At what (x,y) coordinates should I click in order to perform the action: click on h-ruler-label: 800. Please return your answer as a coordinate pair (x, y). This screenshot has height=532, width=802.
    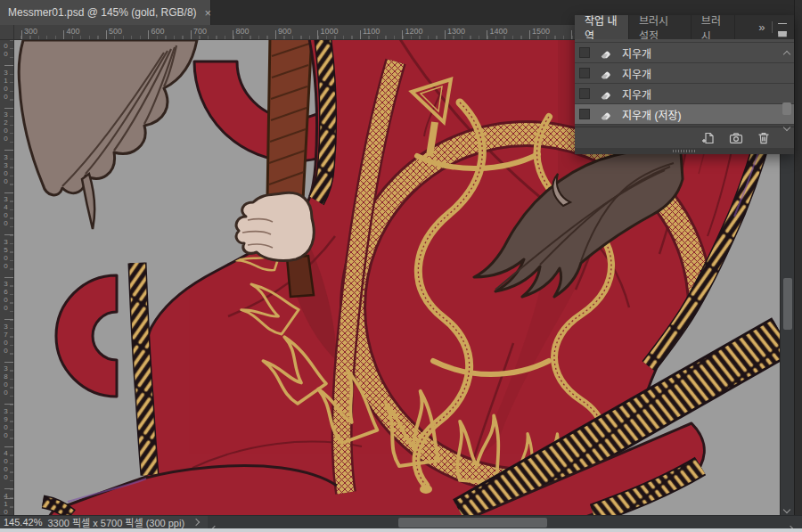
    Looking at the image, I should click on (242, 31).